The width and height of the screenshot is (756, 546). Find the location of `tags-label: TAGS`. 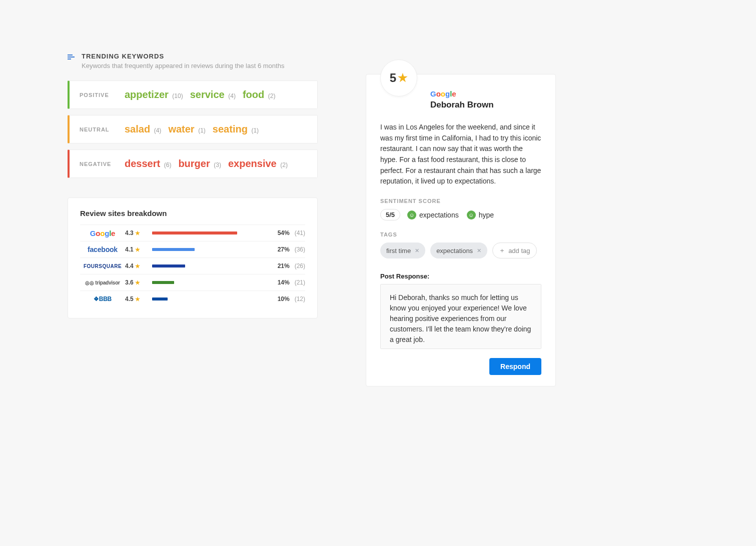

tags-label: TAGS is located at coordinates (461, 234).